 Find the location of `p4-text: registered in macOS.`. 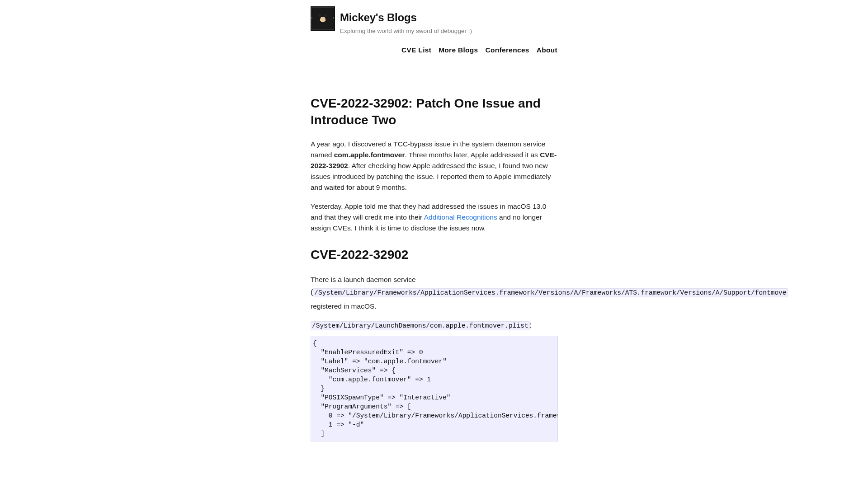

p4-text: registered in macOS. is located at coordinates (344, 306).